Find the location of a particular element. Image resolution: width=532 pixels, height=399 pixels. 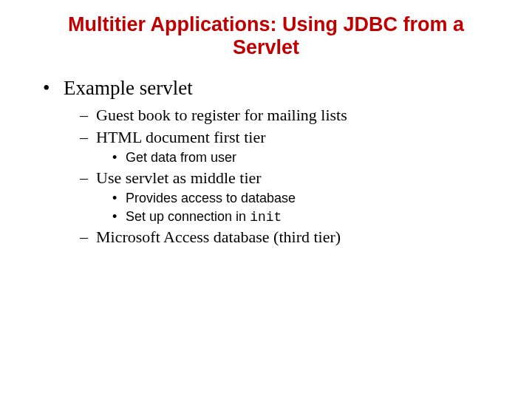

bullet-l3-text: Set up connection in is located at coordinates (188, 216).